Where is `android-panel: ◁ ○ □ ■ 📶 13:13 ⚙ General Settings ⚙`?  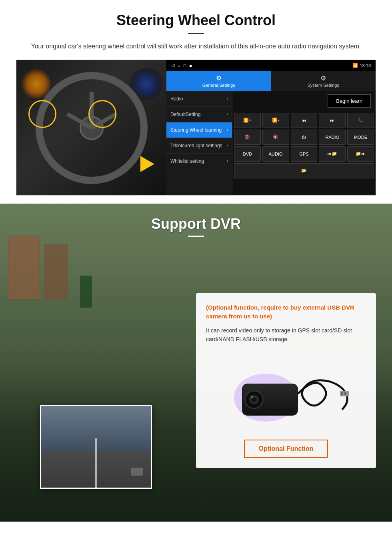
android-panel: ◁ ○ □ ■ 📶 13:13 ⚙ General Settings ⚙ is located at coordinates (271, 128).